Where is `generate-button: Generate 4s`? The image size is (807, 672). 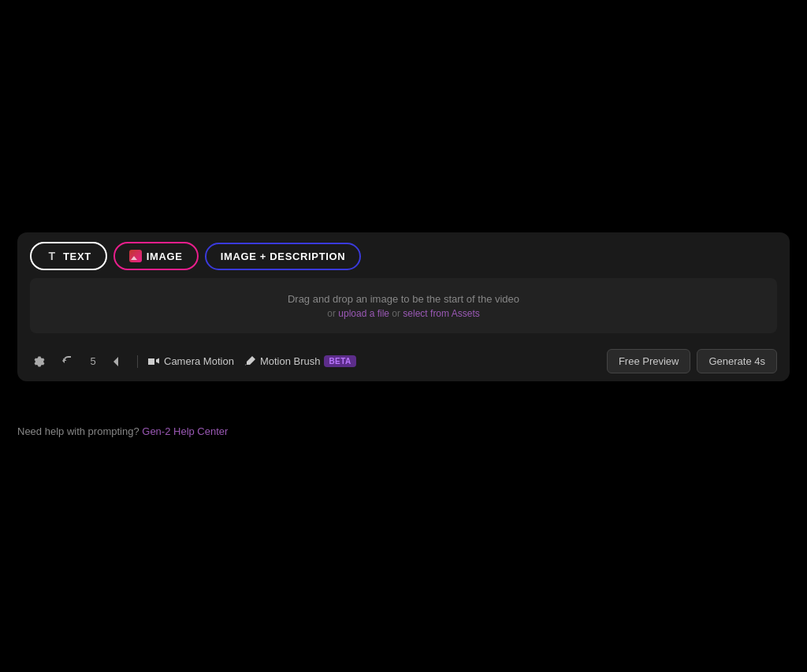
generate-button: Generate 4s is located at coordinates (737, 361).